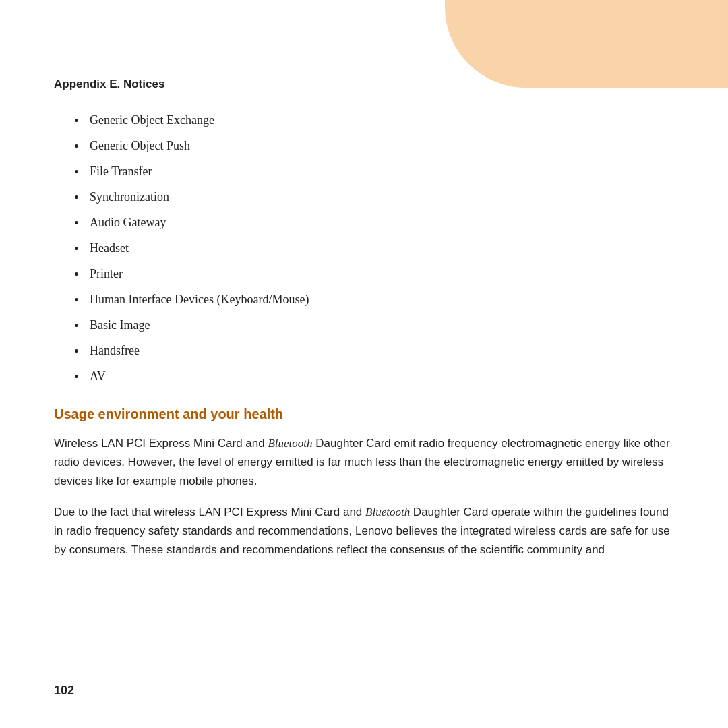 The height and width of the screenshot is (728, 728). I want to click on page-number: 102, so click(64, 690).